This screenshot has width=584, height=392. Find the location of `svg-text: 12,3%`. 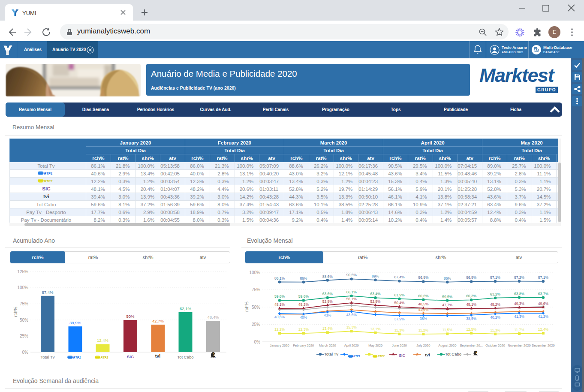

svg-text: 12,3% is located at coordinates (304, 329).